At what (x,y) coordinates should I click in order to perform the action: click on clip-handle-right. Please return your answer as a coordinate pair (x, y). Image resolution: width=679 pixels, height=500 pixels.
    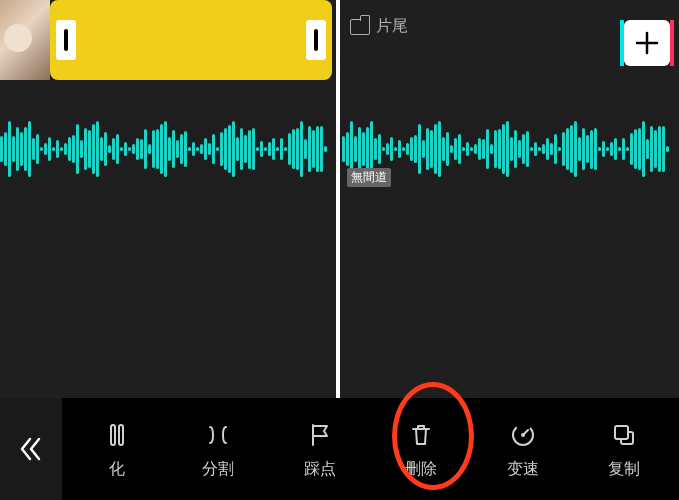
    Looking at the image, I should click on (316, 40).